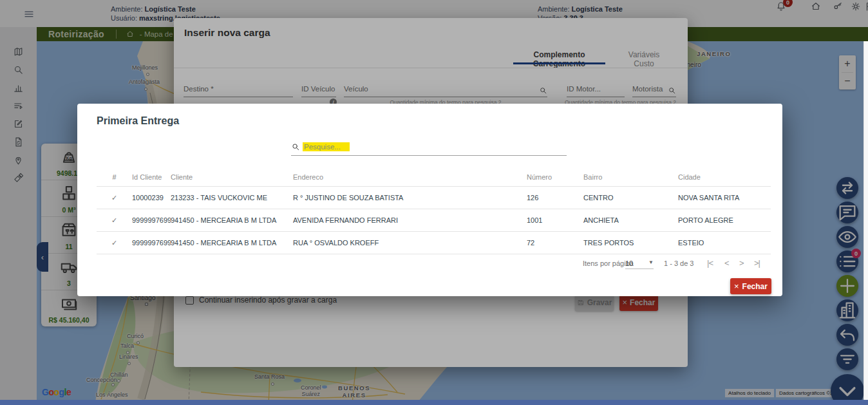 The height and width of the screenshot is (405, 868). I want to click on table-cell: 72, so click(555, 243).